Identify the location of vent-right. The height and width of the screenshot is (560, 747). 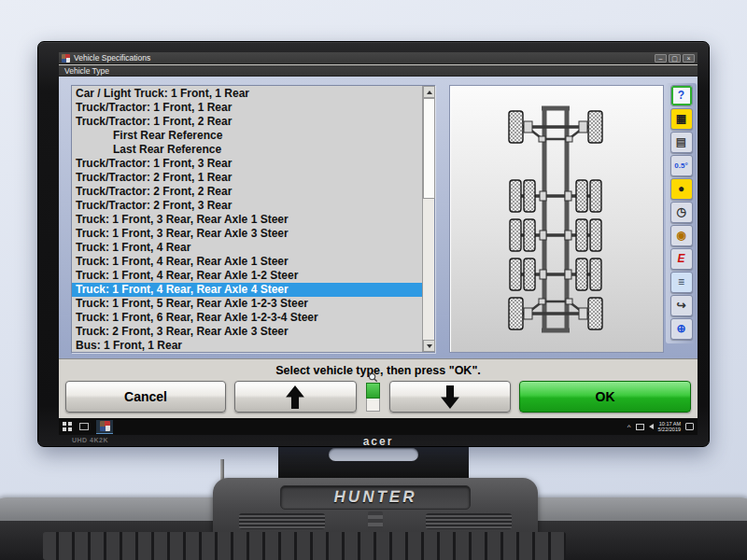
(469, 521).